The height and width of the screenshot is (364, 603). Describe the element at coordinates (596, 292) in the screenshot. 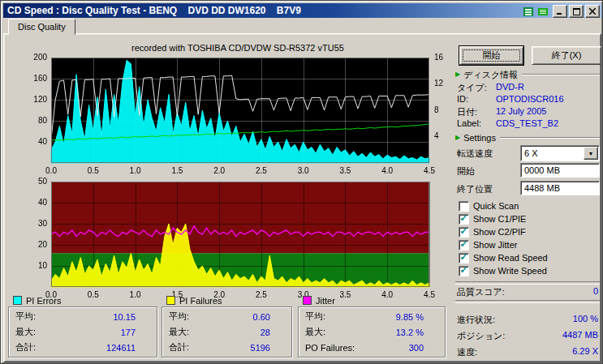

I see `quality-score-value: 0` at that location.